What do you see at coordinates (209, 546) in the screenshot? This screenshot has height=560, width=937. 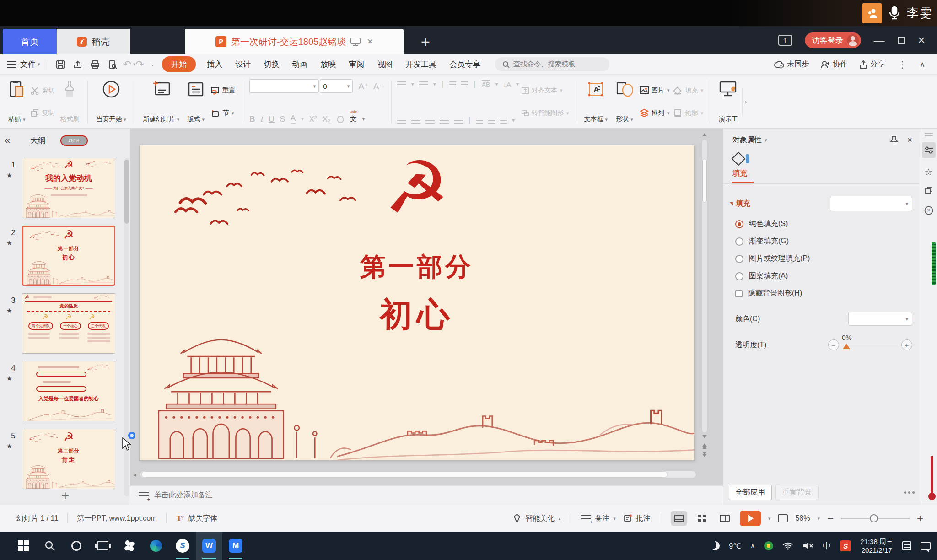 I see `wps-office-button: W` at bounding box center [209, 546].